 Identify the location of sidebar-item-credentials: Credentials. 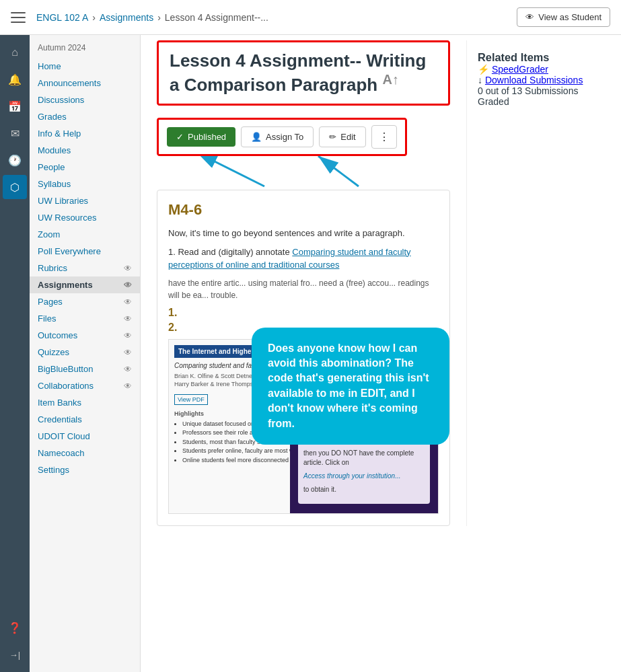
(85, 420).